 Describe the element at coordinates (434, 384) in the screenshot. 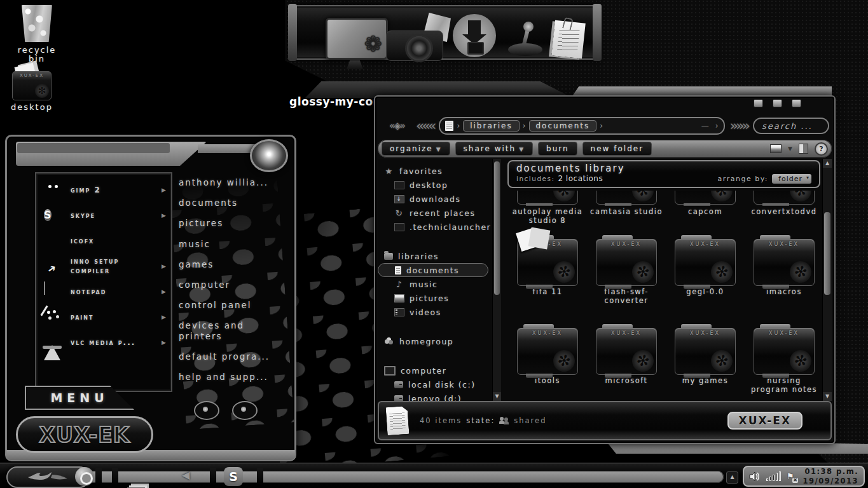

I see `sidebar-item-local-disk-c: local disk (c:)` at that location.